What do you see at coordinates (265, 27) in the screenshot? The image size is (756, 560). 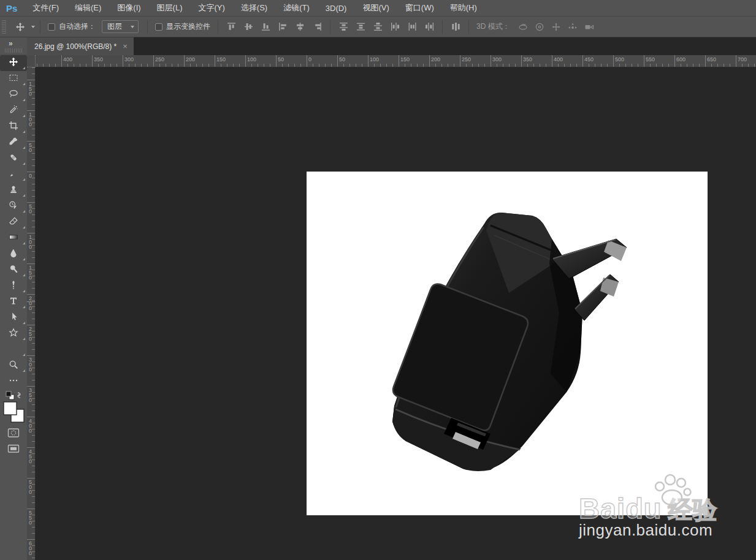 I see `align-bottom-edges-icon` at bounding box center [265, 27].